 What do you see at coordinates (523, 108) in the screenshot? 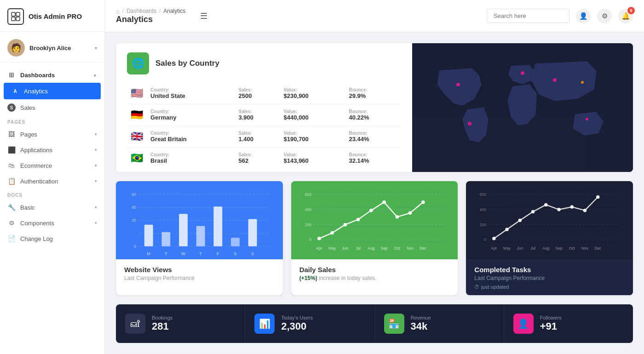
I see `world-map` at bounding box center [523, 108].